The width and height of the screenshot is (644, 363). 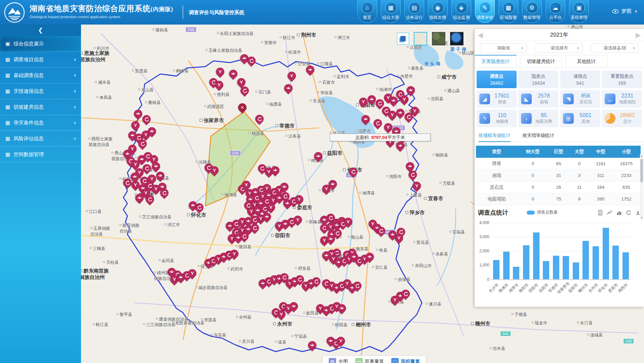 What do you see at coordinates (642, 156) in the screenshot?
I see `scroll-up-icon: ▲` at bounding box center [642, 156].